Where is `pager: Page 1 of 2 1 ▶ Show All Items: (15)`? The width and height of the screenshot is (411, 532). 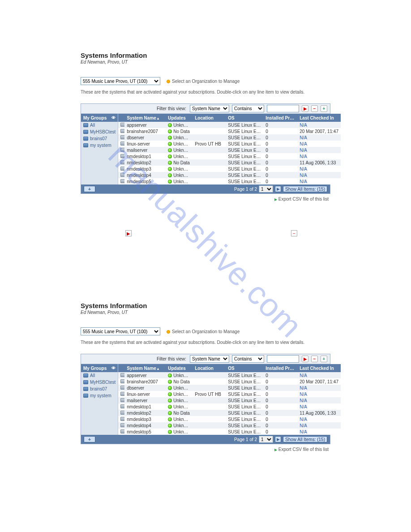
pager: Page 1 of 2 1 ▶ Show All Items: (15) is located at coordinates (282, 439).